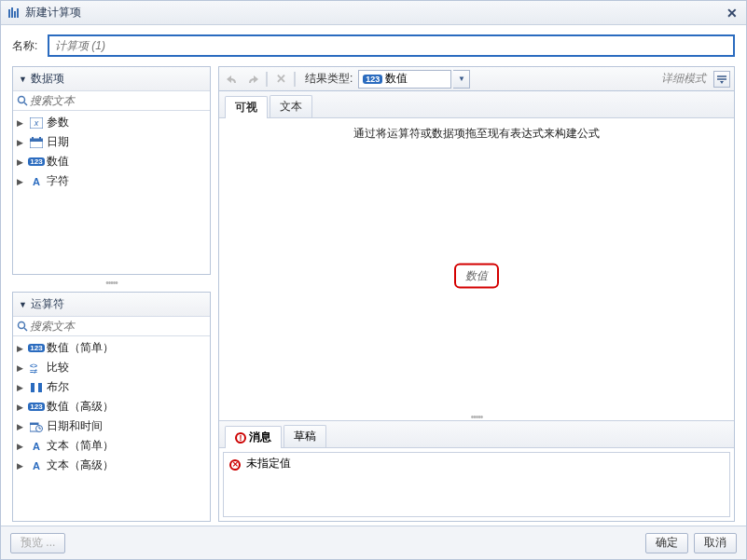 Image resolution: width=747 pixels, height=560 pixels. Describe the element at coordinates (392, 46) in the screenshot. I see `name-input` at that location.